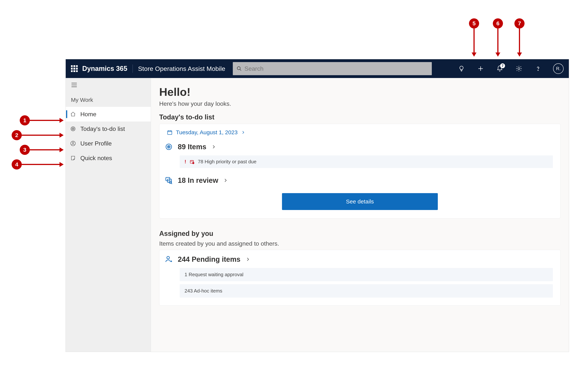  What do you see at coordinates (360, 104) in the screenshot?
I see `page-subgreeting: Here's how your day looks.` at bounding box center [360, 104].